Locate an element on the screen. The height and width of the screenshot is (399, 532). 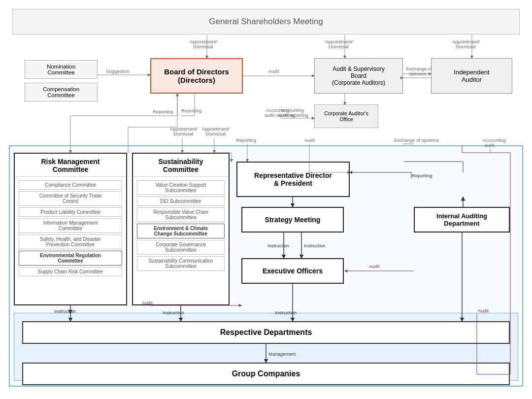
compensation-committee-label: Compensation Committee is located at coordinates (61, 92).